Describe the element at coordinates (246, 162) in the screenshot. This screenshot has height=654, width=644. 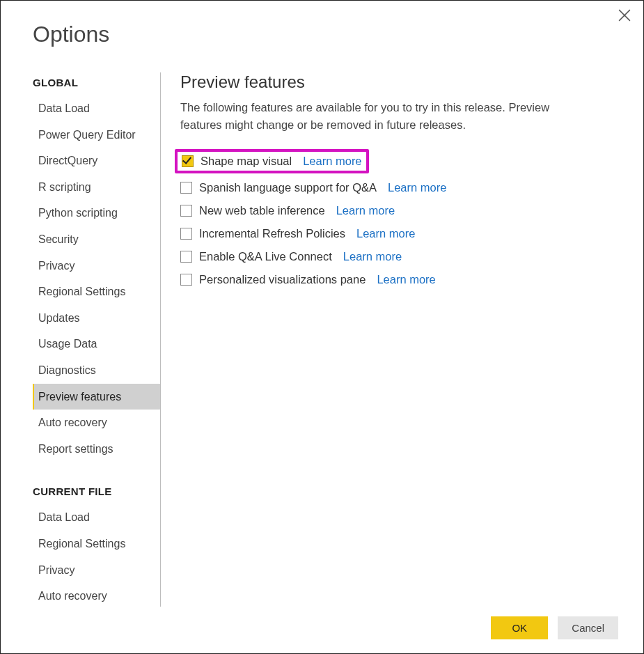
I see `feature-label: Shape map visual` at that location.